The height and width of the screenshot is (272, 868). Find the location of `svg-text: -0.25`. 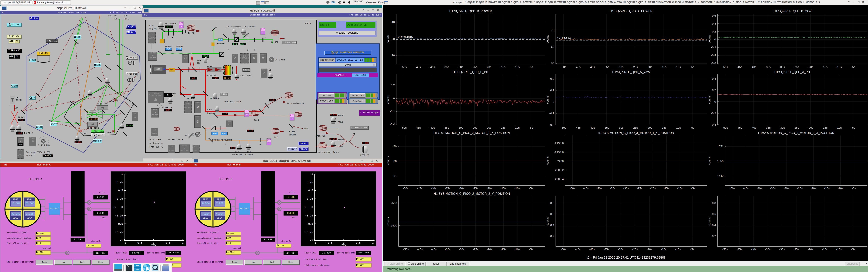

svg-text: -0.25 is located at coordinates (309, 215).